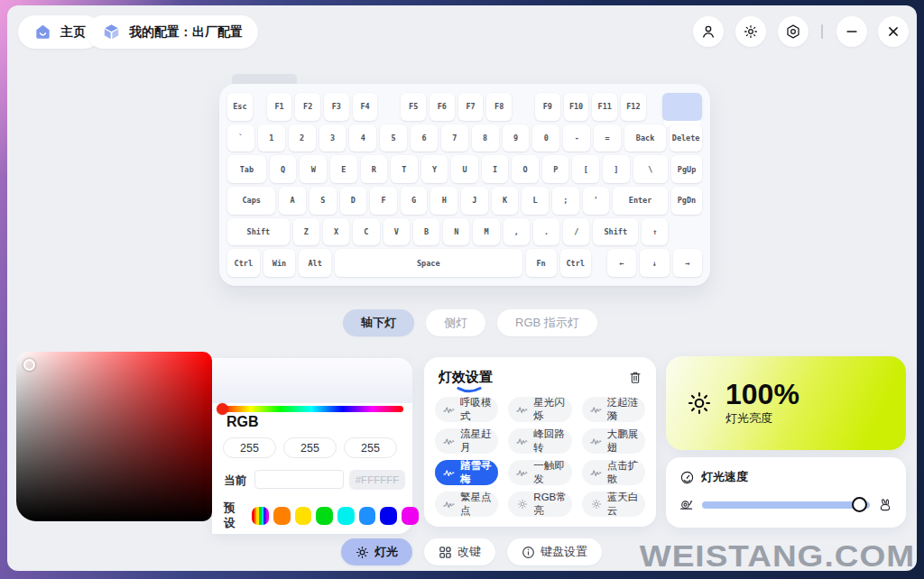 The width and height of the screenshot is (924, 579). Describe the element at coordinates (475, 200) in the screenshot. I see `key-J: J` at that location.